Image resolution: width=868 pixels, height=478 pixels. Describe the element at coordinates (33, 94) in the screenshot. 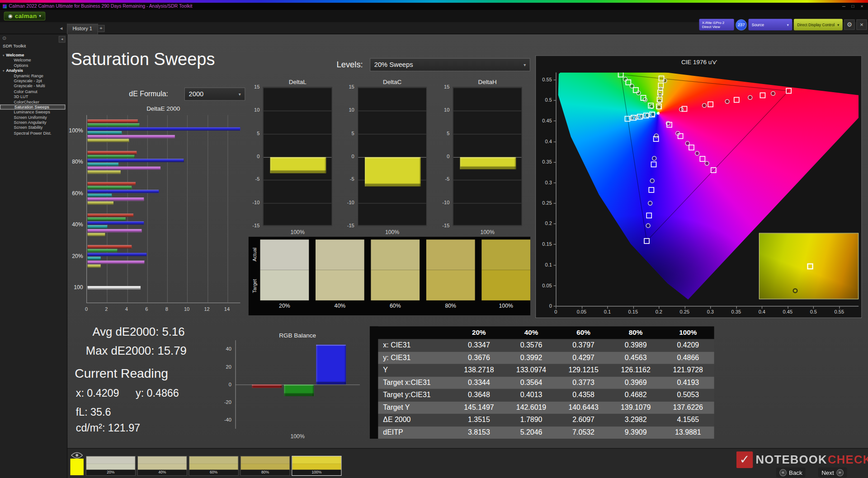

I see `workflow-tree: ▾WelcomeWelcomeOptions▾AnalysisDynamic R…` at that location.